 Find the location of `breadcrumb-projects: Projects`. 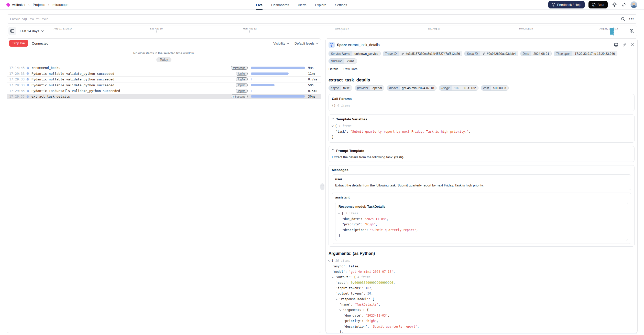

breadcrumb-projects: Projects is located at coordinates (39, 5).